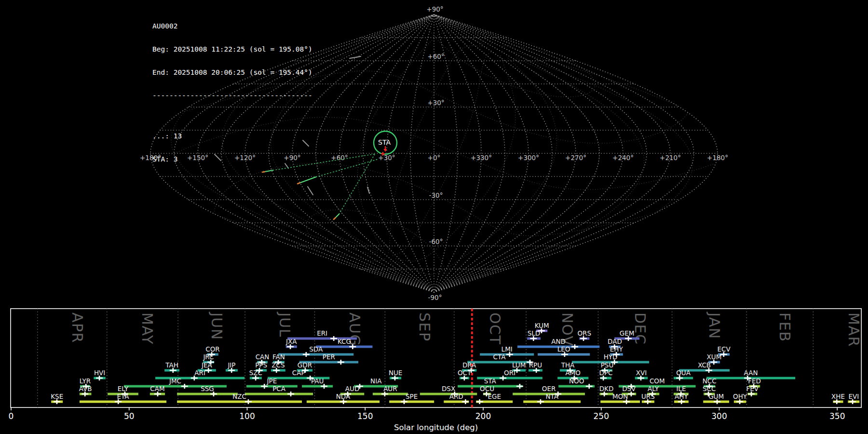 The image size is (868, 434). What do you see at coordinates (681, 396) in the screenshot?
I see `shower-label-AHY: AHY` at bounding box center [681, 396].